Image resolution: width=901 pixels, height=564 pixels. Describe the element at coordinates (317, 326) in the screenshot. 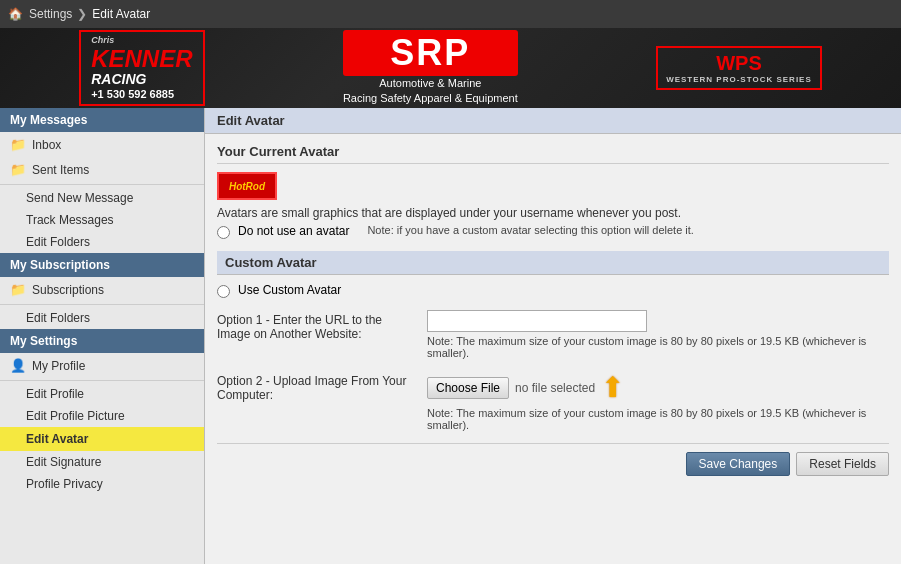

I see `option1-label: Option 1 - Enter the URL to the Image on…` at that location.